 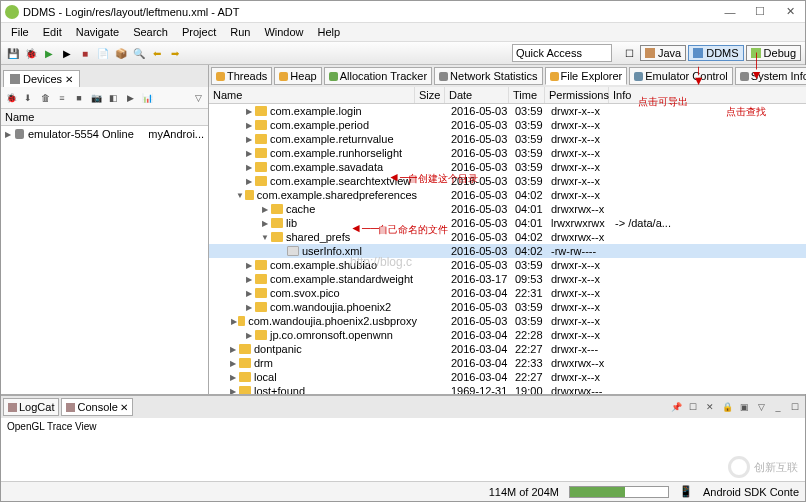 I want to click on file-row: userInfo.xml2016-05-0304:02-rw-rw----, so click(x=508, y=251).